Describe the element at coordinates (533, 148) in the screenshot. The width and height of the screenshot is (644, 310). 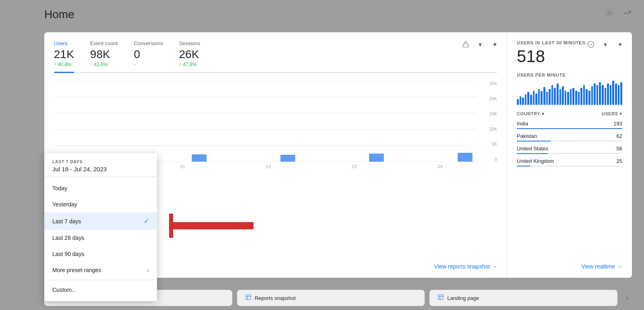
I see `country-name: United States` at that location.